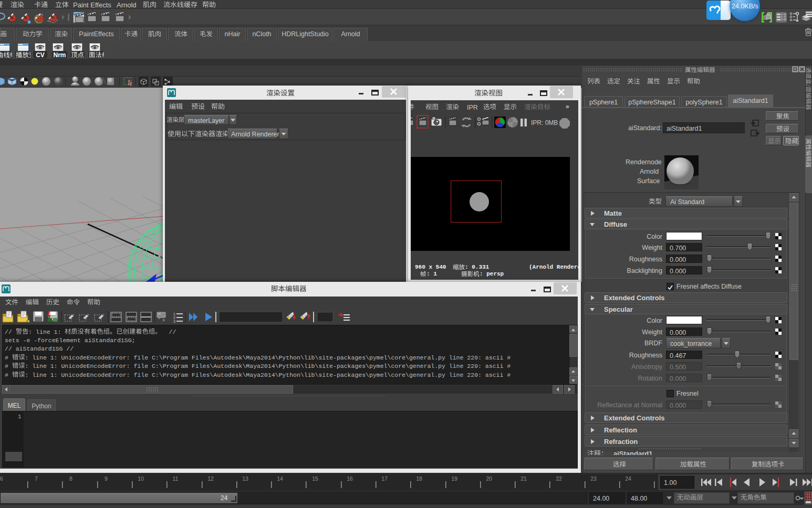  I want to click on svg-text: 18, so click(419, 479).